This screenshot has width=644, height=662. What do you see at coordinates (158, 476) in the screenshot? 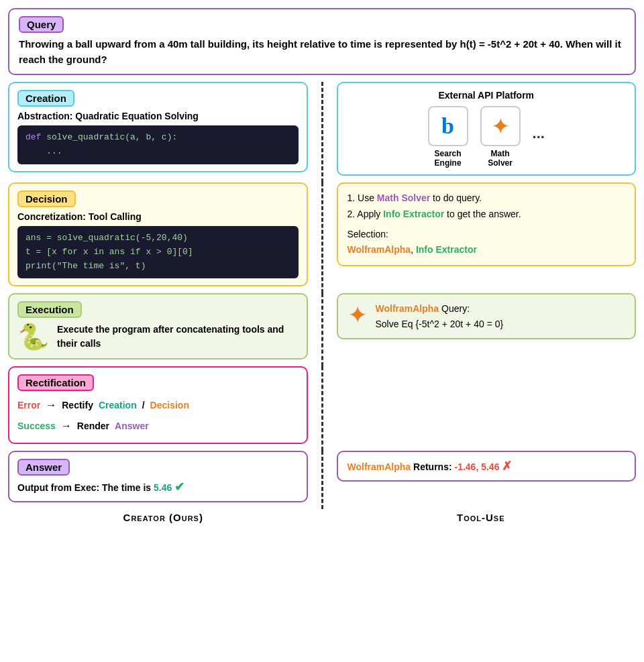
I see `answer-section: Answer Output from Exec: The time is 5.4…` at bounding box center [158, 476].